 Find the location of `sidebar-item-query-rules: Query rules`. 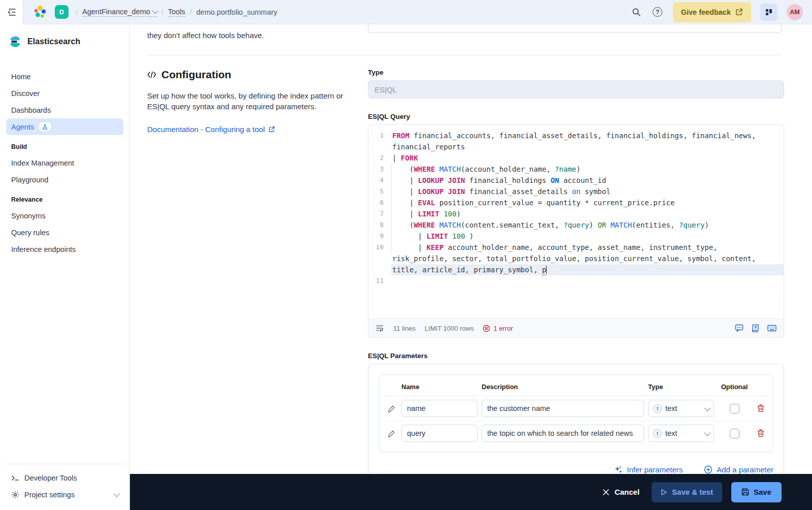

sidebar-item-query-rules: Query rules is located at coordinates (65, 233).